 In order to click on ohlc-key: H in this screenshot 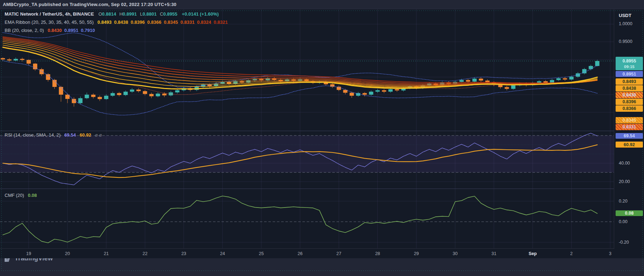, I will do `click(121, 14)`.